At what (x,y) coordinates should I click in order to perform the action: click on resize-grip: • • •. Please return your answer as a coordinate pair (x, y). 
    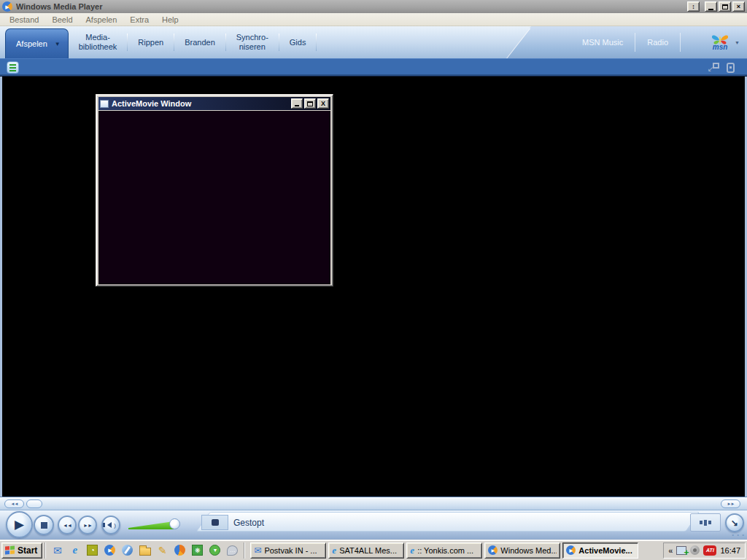
    Looking at the image, I should click on (738, 535).